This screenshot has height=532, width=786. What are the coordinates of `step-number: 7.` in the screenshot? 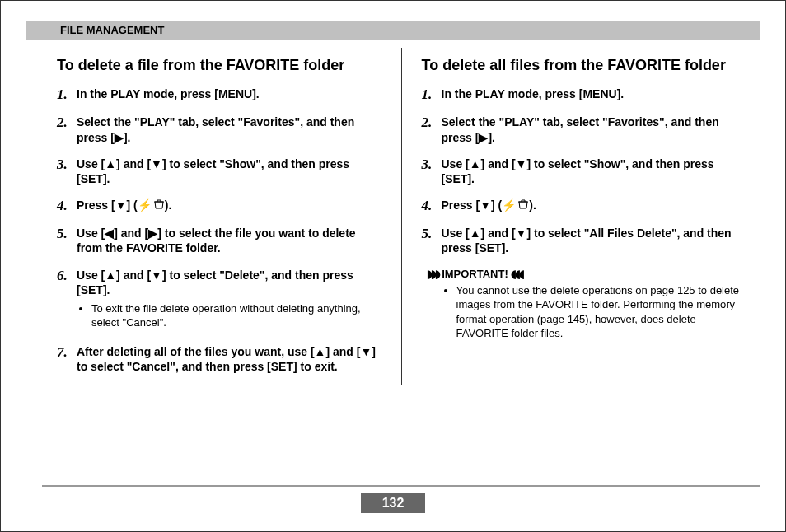 It's located at (67, 359).